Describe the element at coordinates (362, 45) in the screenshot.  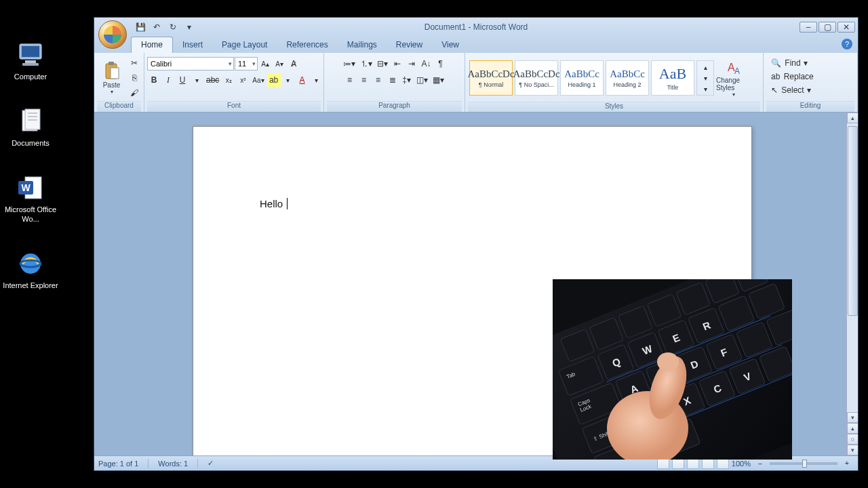
I see `tab-mailings: Mailings` at that location.